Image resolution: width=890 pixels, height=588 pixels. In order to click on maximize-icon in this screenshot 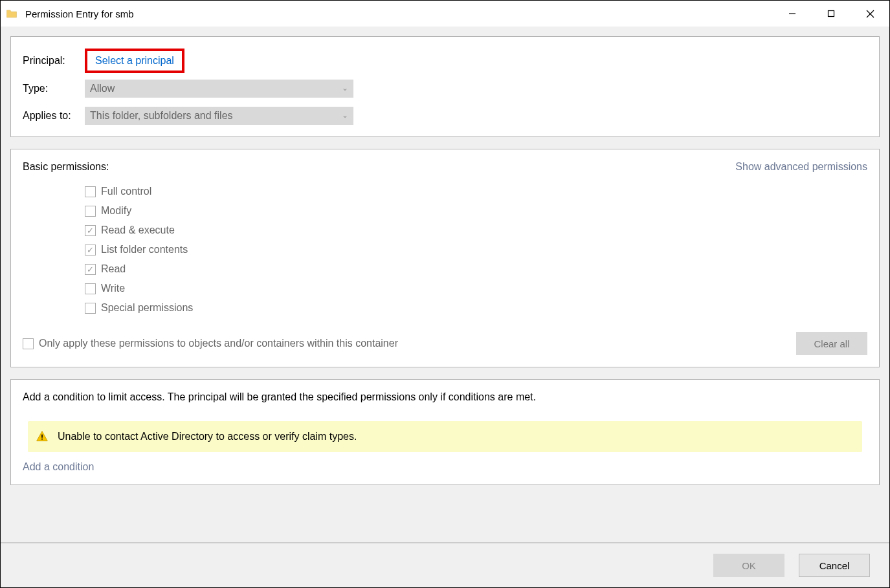, I will do `click(831, 14)`.